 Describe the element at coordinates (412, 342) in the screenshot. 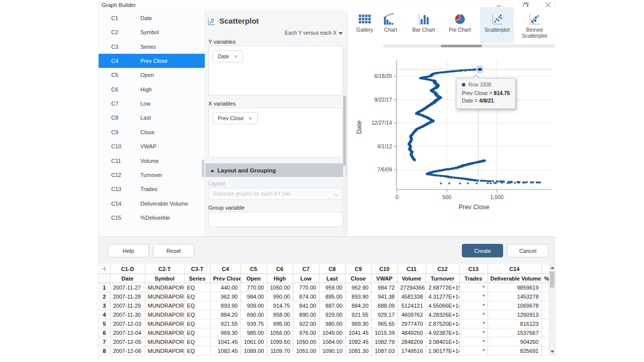

I see `cell: 2848209` at that location.